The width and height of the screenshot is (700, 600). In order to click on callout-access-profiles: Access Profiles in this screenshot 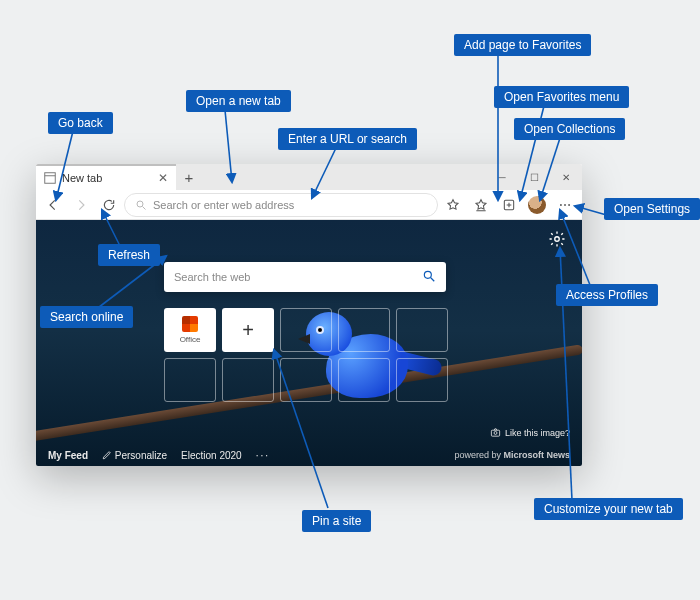, I will do `click(607, 295)`.